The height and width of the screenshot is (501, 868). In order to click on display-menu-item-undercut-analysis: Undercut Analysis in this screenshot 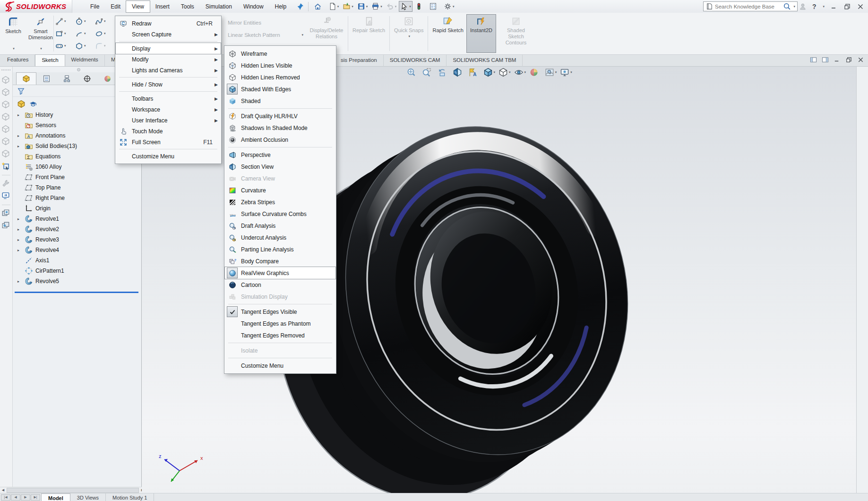, I will do `click(280, 237)`.